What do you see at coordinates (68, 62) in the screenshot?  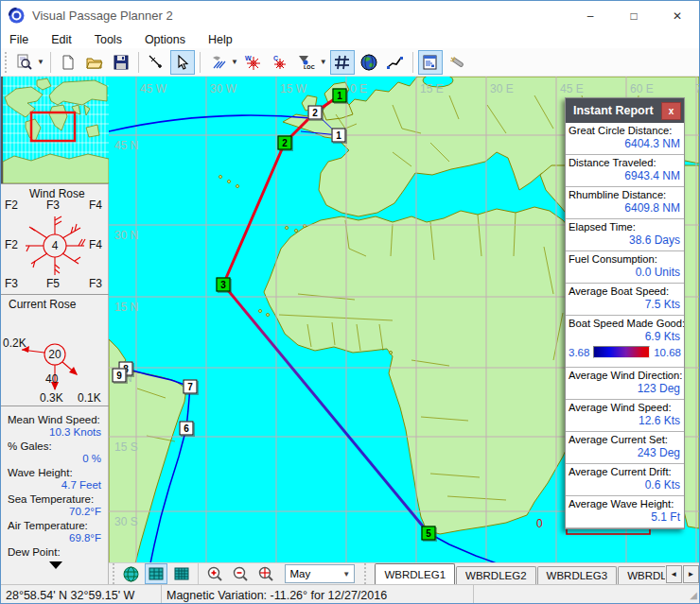 I see `new-document-button` at bounding box center [68, 62].